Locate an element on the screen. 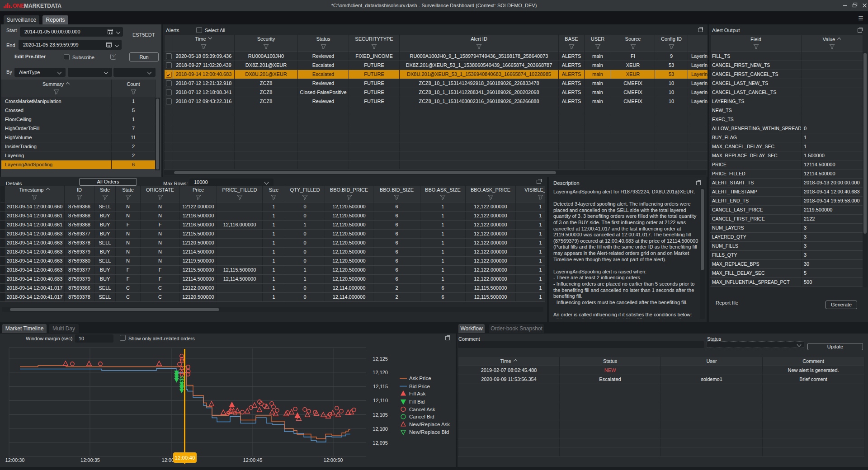 The image size is (868, 470). svg-text: 12:00:40 is located at coordinates (185, 458).